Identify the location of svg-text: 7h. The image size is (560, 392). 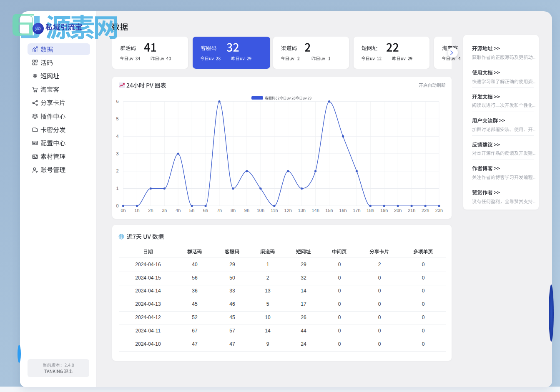
(219, 210).